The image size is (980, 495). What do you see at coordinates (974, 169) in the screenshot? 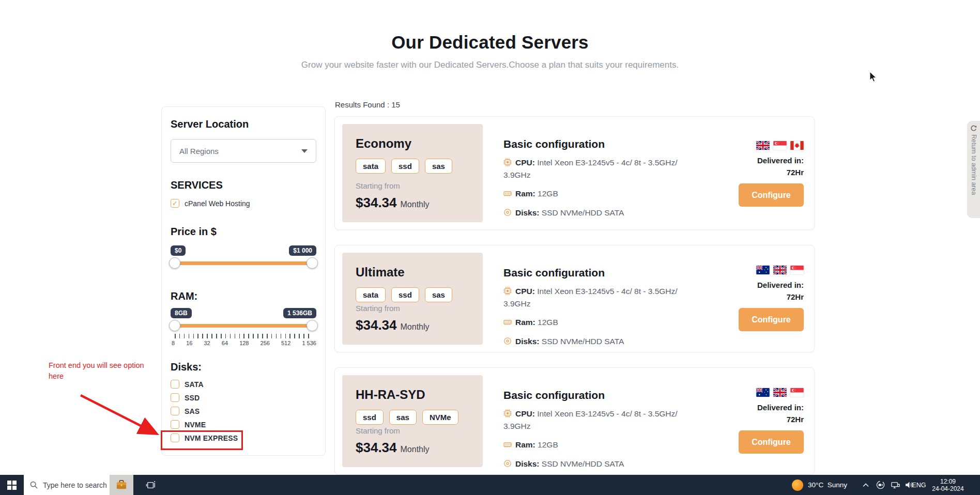
I see `return-to-admin-tab: Return to admin area` at bounding box center [974, 169].